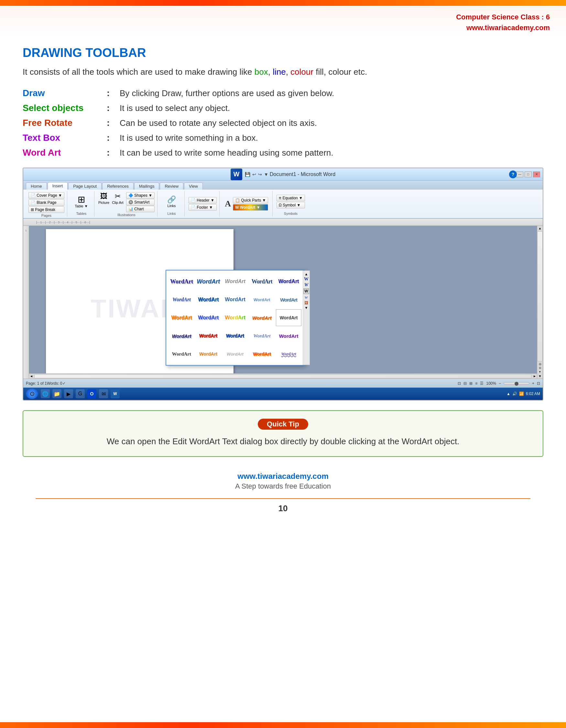  Describe the element at coordinates (46, 210) in the screenshot. I see `page-break-btn: ⊞ Page Break` at that location.